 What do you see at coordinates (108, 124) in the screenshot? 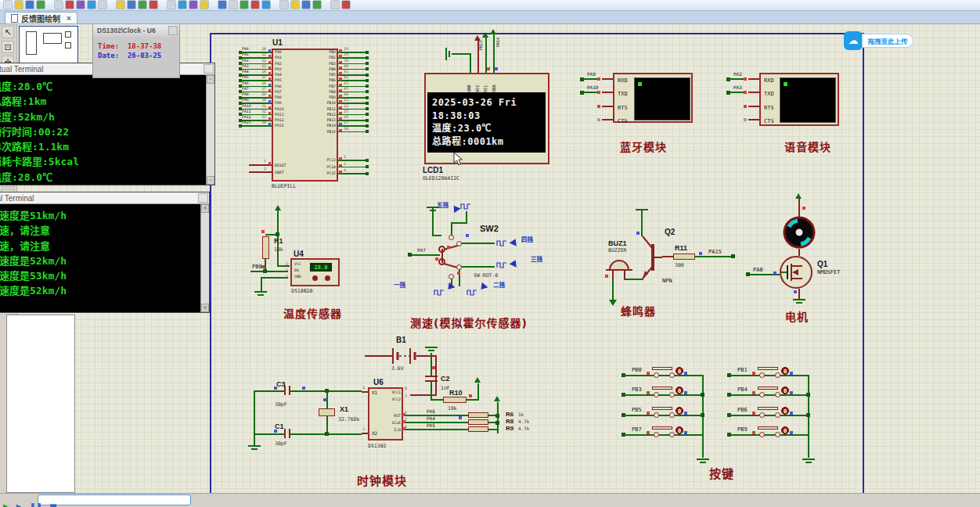
I see `virtual-terminal-1: Virtual Terminal 温度:28.0℃总路程:1km速度:52km/…` at bounding box center [108, 124].